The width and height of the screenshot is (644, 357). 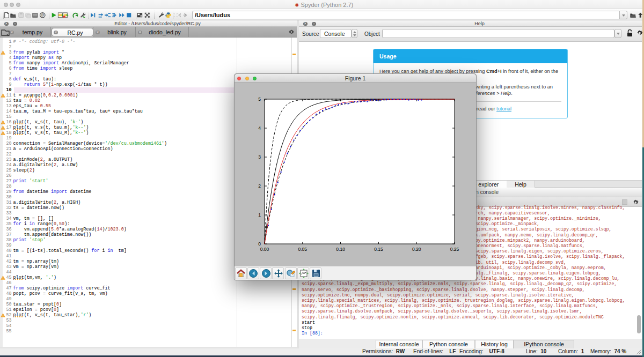 I want to click on svg-text: 1, so click(x=260, y=215).